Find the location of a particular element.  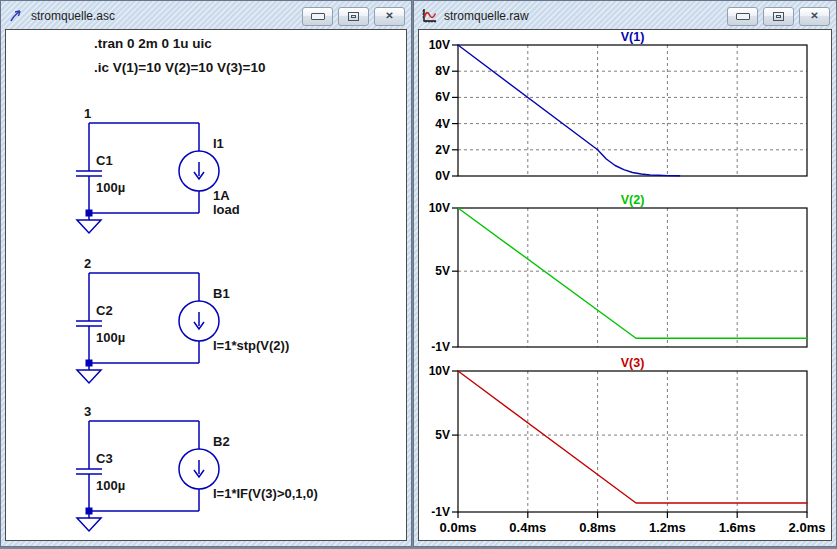

trace-title: V(2) is located at coordinates (633, 200).